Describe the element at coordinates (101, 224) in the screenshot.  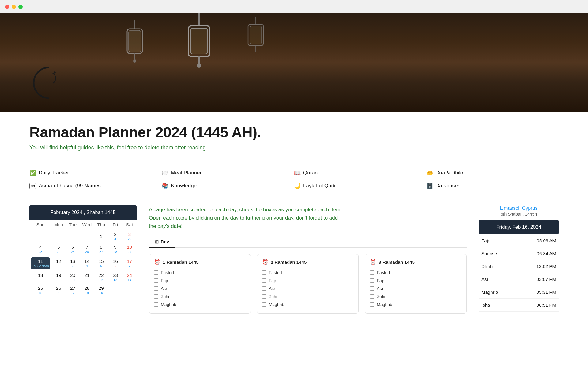
I see `cal-header-thu: Thu` at that location.